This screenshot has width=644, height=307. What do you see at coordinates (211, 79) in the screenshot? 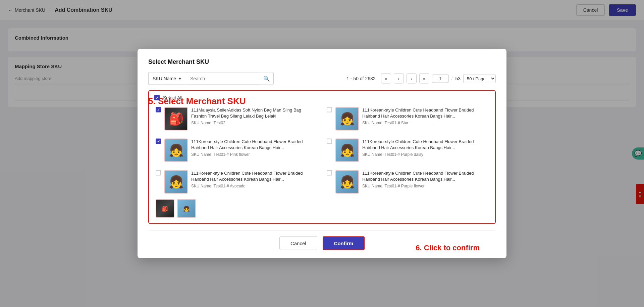
I see `search-area: SKU Name ▼ 🔍` at bounding box center [211, 79].